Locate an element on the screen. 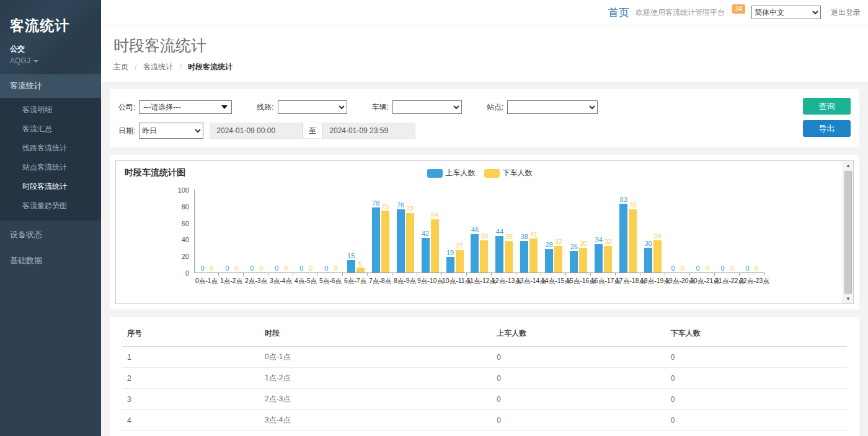 Image resolution: width=868 pixels, height=436 pixels. bar-上车人数: 38 is located at coordinates (525, 253).